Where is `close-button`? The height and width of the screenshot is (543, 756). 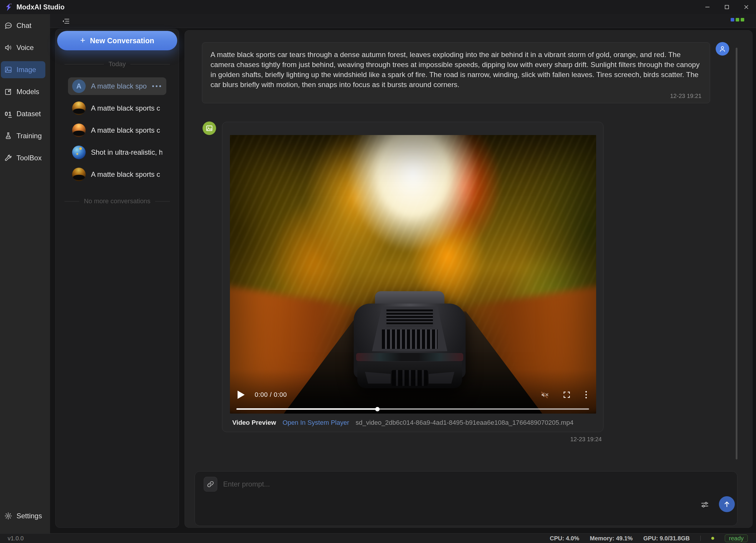 close-button is located at coordinates (746, 7).